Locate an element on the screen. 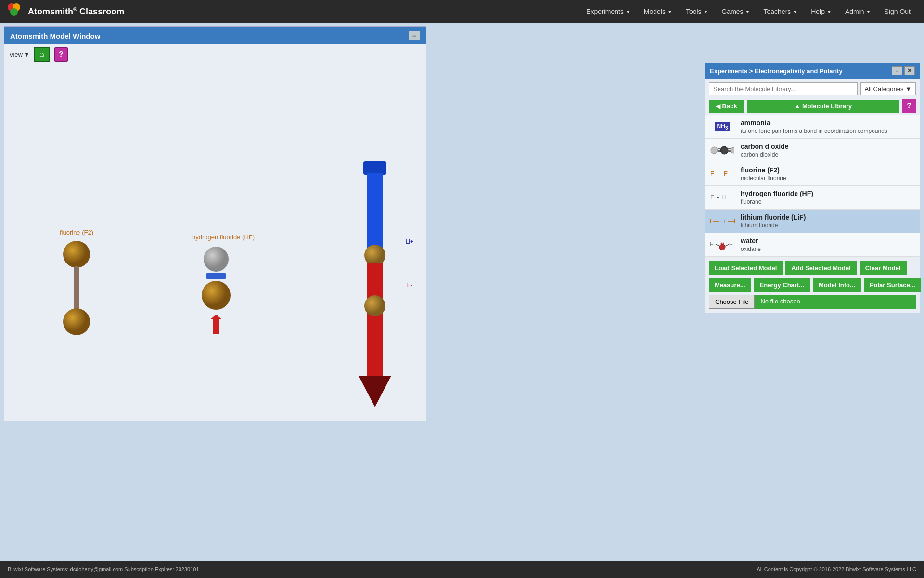 This screenshot has width=924, height=578. hf-svg is located at coordinates (216, 298).